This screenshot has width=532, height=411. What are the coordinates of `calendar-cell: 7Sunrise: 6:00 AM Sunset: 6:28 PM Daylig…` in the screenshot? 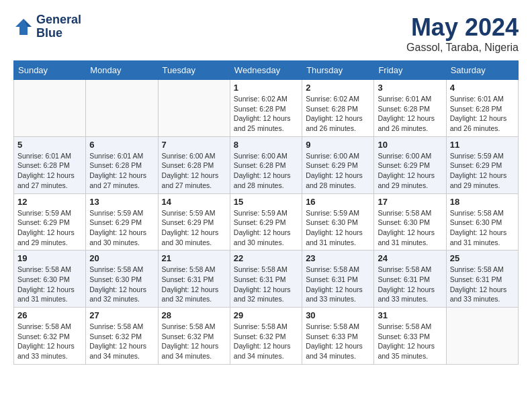 It's located at (193, 165).